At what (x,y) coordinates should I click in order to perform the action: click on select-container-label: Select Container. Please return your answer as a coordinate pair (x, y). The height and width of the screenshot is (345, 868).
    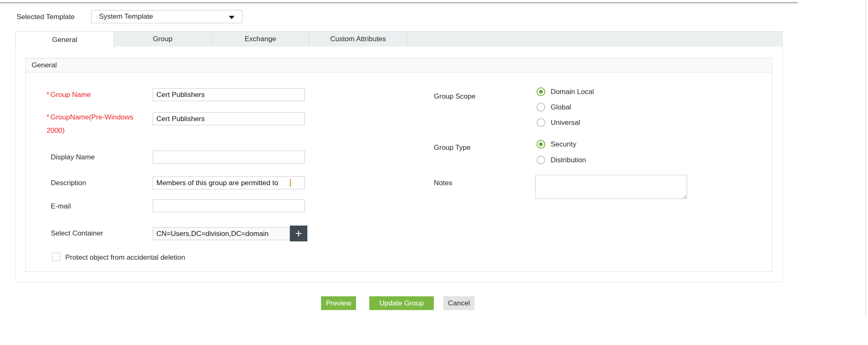
    Looking at the image, I should click on (77, 233).